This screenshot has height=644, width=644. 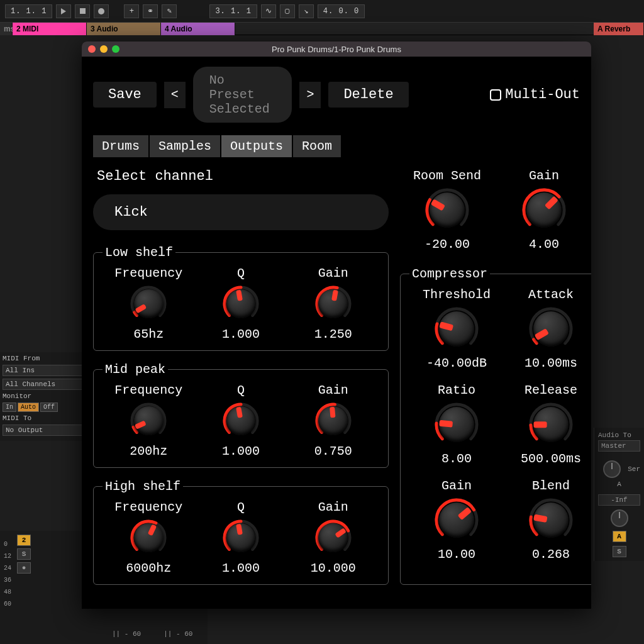 I want to click on volume-readout: -Inf, so click(x=619, y=500).